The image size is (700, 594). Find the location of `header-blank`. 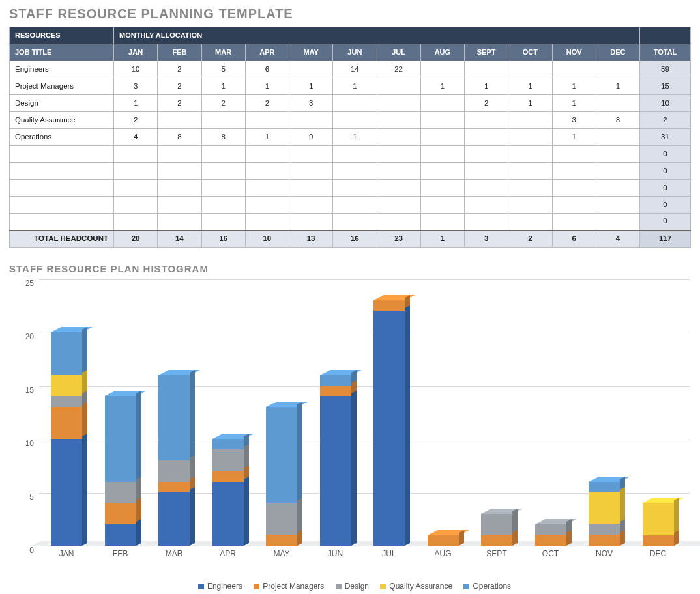

header-blank is located at coordinates (665, 36).